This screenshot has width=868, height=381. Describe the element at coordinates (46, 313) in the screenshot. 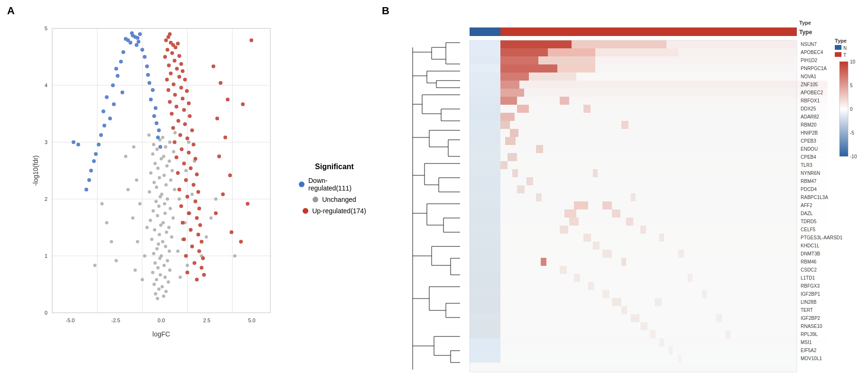

I see `svg-text: 0` at that location.